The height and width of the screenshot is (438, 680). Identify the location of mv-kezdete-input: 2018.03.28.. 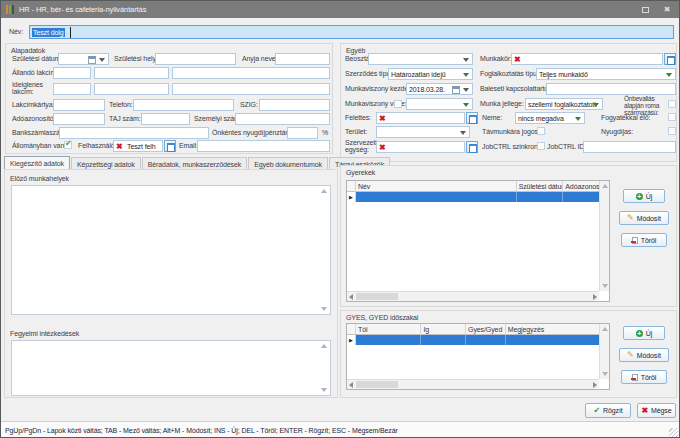
(440, 89).